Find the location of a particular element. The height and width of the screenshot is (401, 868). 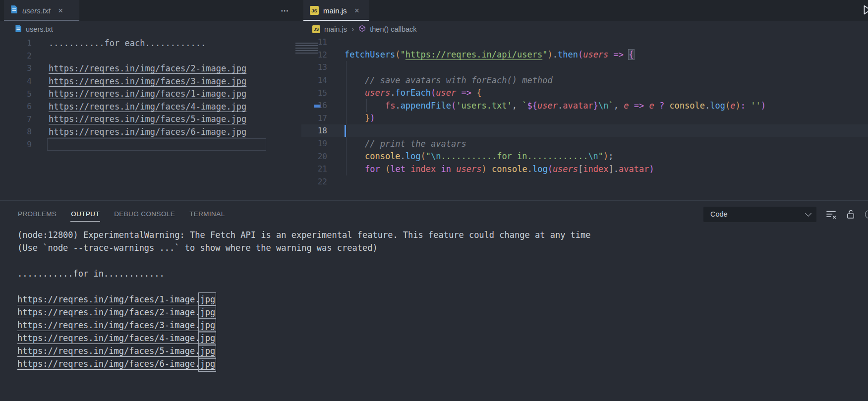

code-line: 3https://reqres.in/img/faces/2-image.jpg is located at coordinates (151, 68).